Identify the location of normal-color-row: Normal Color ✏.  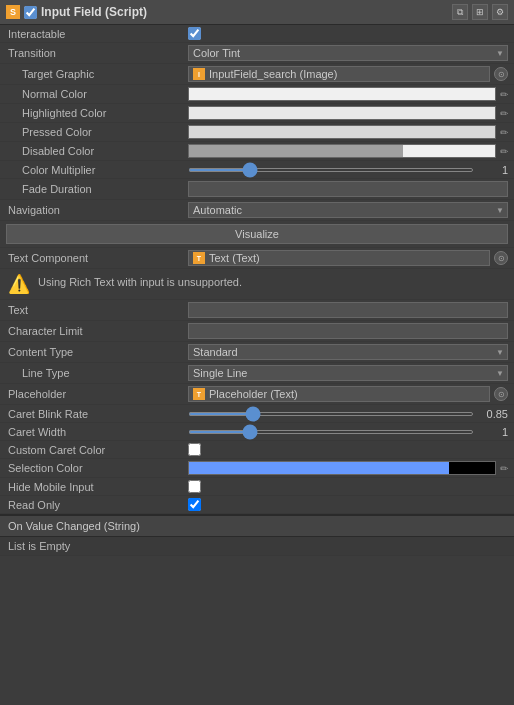
(257, 94).